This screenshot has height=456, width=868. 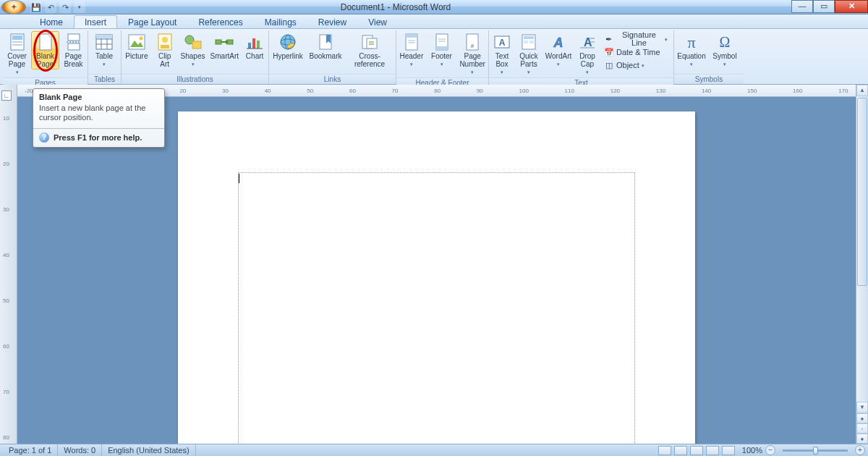 What do you see at coordinates (30, 450) in the screenshot?
I see `status-page: Page: 1 of 1` at bounding box center [30, 450].